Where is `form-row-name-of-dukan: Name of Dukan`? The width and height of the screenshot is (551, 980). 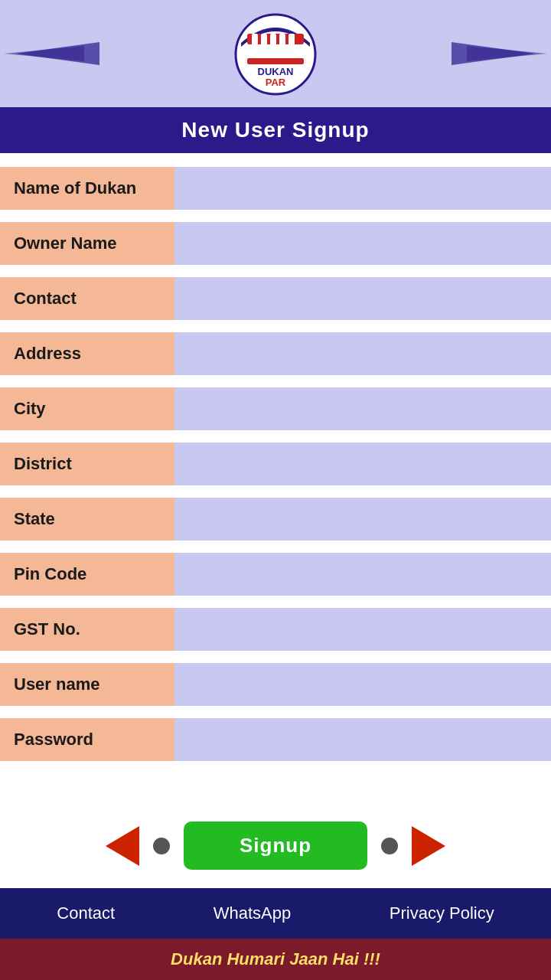 form-row-name-of-dukan: Name of Dukan is located at coordinates (276, 189).